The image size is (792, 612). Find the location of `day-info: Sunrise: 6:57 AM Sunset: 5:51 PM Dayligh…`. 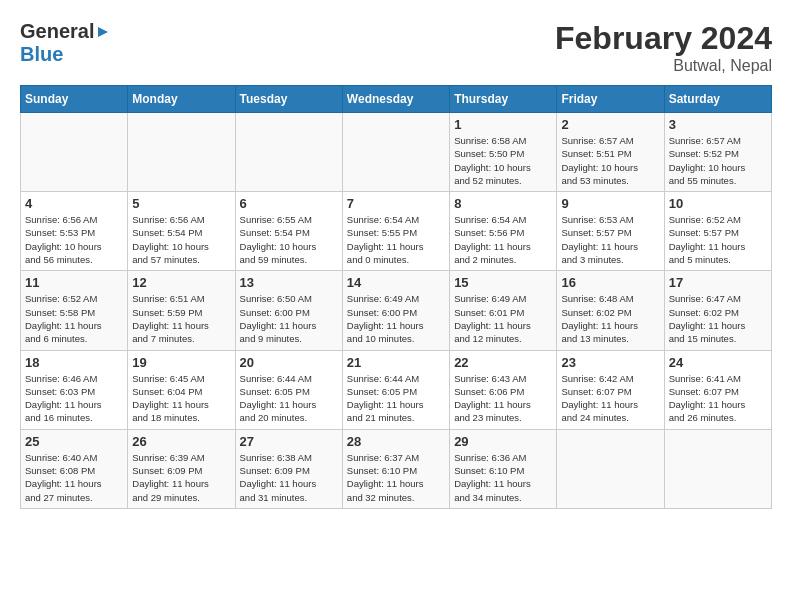

day-info: Sunrise: 6:57 AM Sunset: 5:51 PM Dayligh… is located at coordinates (610, 160).